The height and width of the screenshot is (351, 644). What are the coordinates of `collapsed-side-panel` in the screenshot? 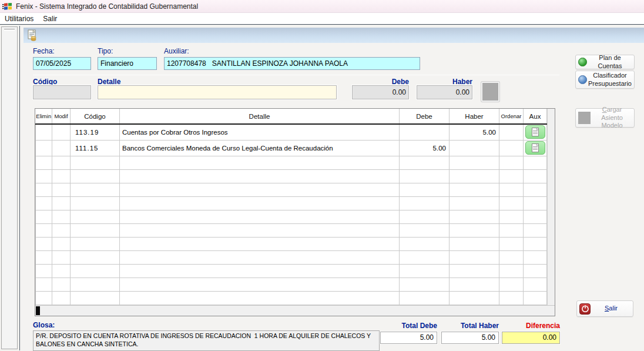 It's located at (9, 188).